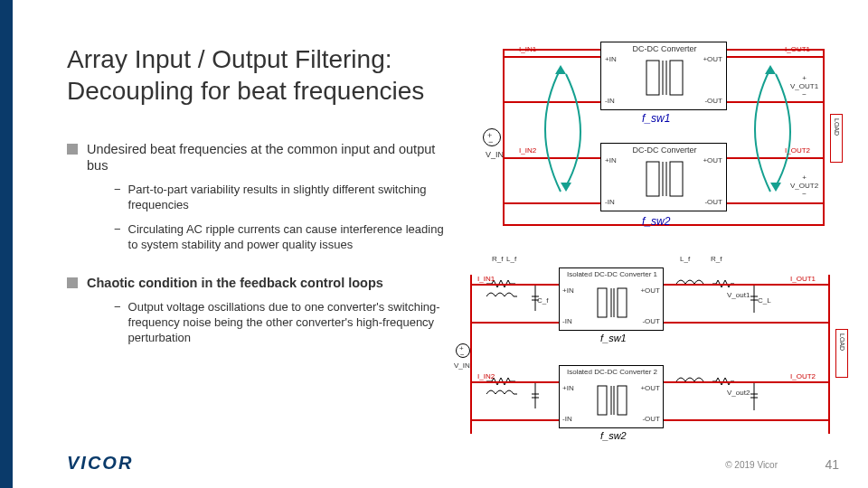  Describe the element at coordinates (462, 365) in the screenshot. I see `vin-label: V_IN` at that location.